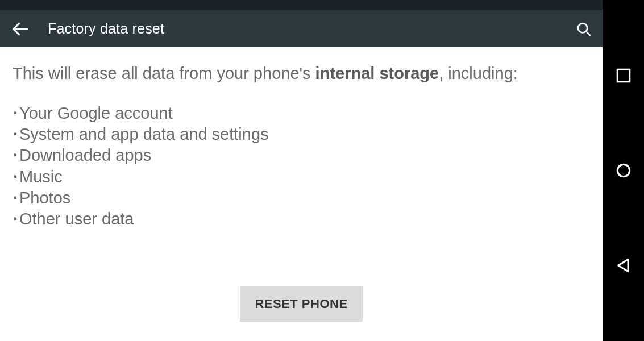 This screenshot has width=644, height=341. I want to click on search-icon, so click(584, 29).